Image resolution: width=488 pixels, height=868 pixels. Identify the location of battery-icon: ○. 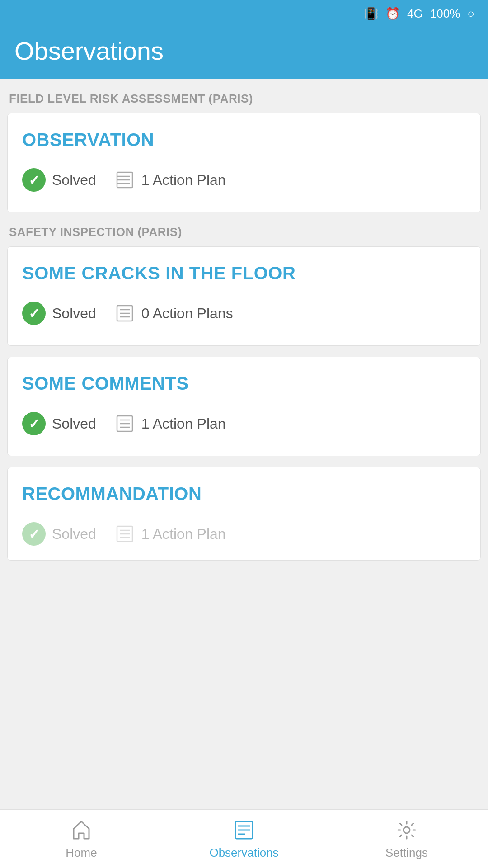
(471, 14).